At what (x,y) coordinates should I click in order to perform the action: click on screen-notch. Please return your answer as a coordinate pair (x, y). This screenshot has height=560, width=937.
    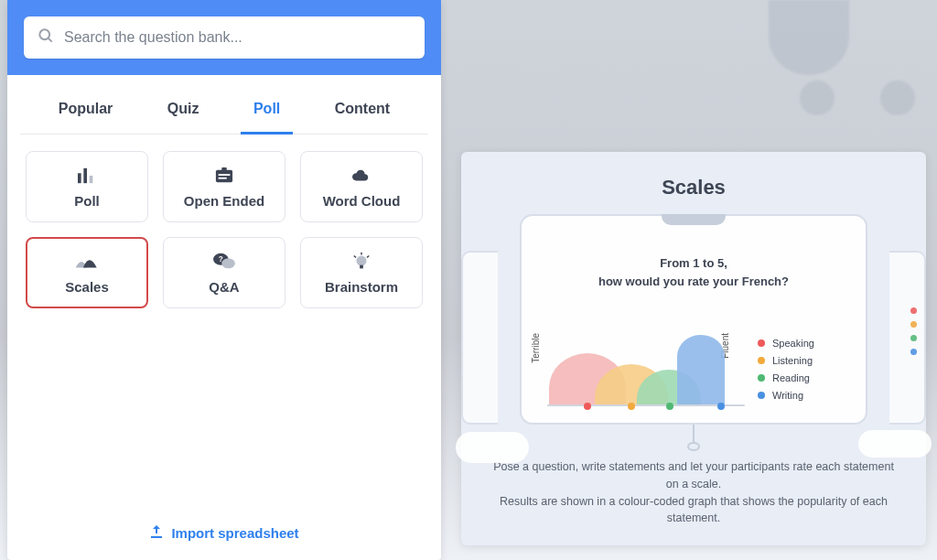
    Looking at the image, I should click on (694, 220).